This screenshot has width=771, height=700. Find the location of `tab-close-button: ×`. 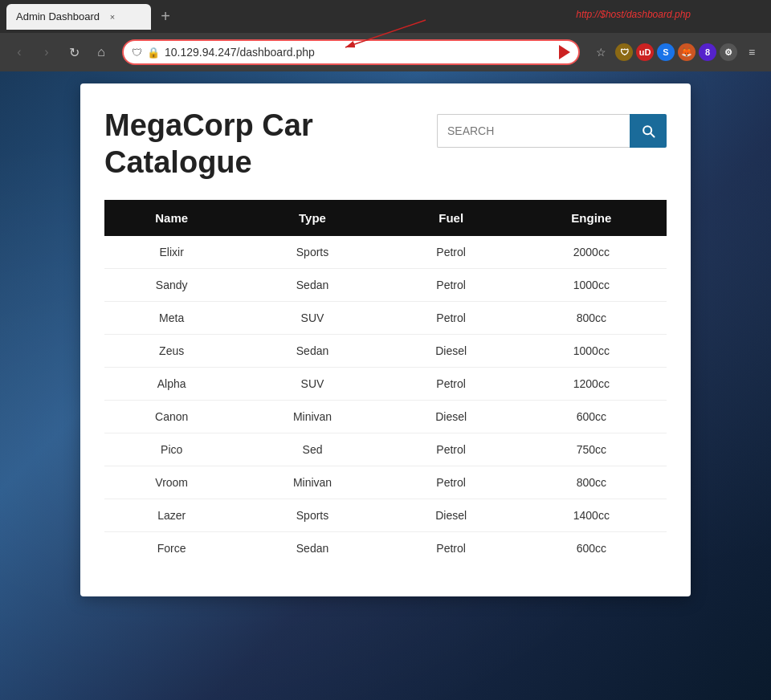

tab-close-button: × is located at coordinates (112, 17).